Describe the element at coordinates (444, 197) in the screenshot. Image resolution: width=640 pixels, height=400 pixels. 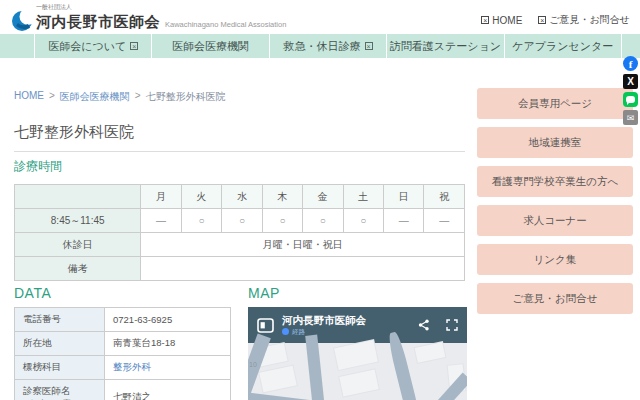
I see `day-header: 祝` at that location.